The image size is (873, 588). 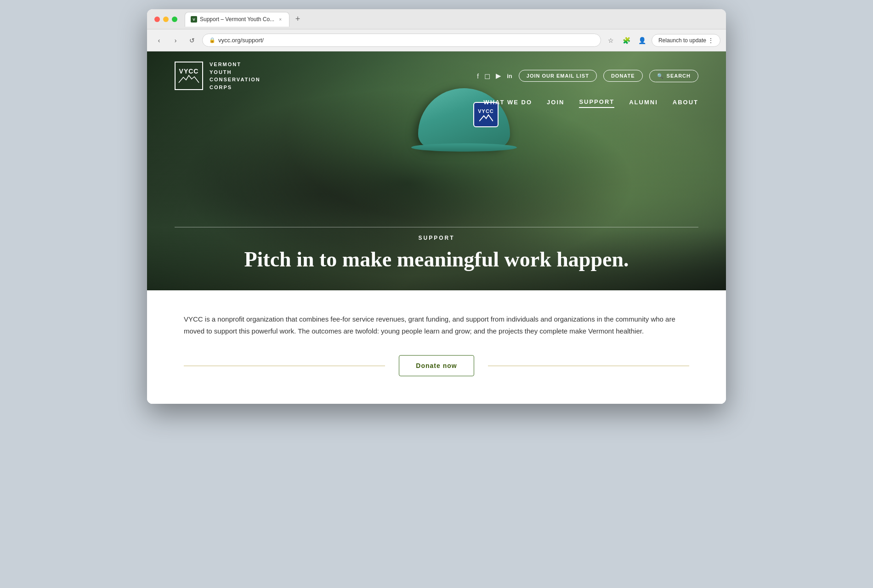 What do you see at coordinates (478, 76) in the screenshot?
I see `facebook-icon: f` at bounding box center [478, 76].